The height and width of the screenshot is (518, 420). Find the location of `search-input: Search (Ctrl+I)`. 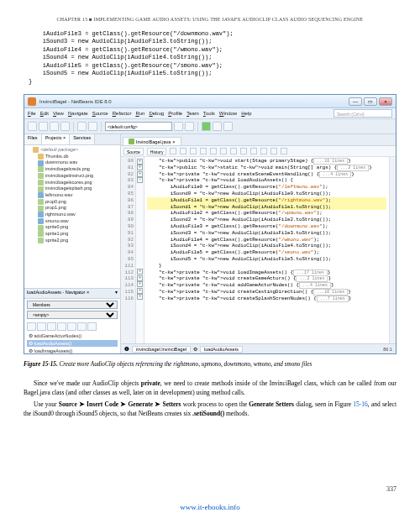

search-input: Search (Ctrl+I) is located at coordinates (363, 113).